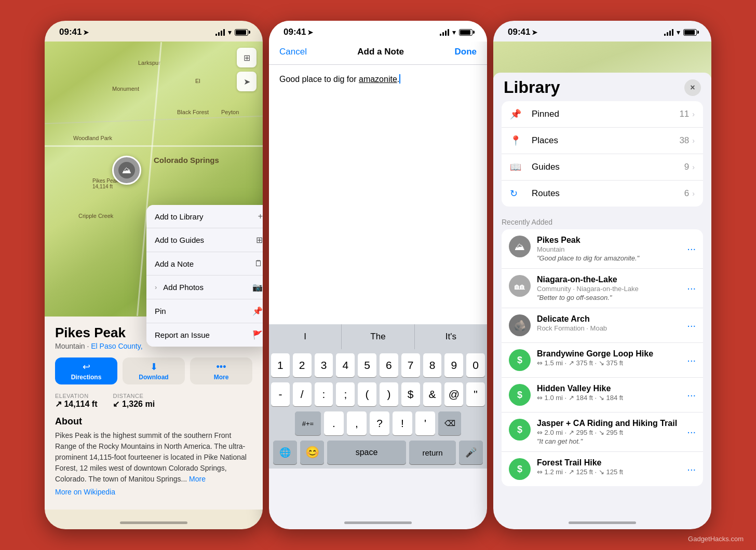 The width and height of the screenshot is (756, 550). Describe the element at coordinates (389, 365) in the screenshot. I see `key-6: 6` at that location.